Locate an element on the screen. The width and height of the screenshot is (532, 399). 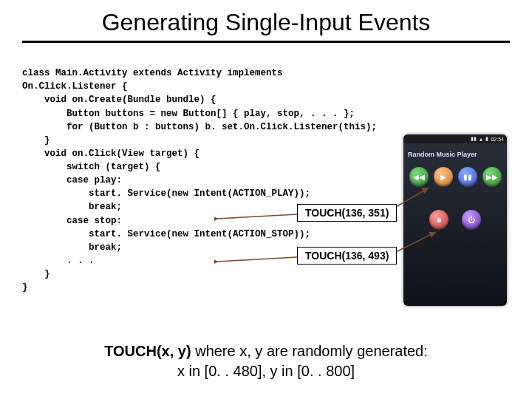
code-line: void on.Click(View target) { is located at coordinates (111, 154).